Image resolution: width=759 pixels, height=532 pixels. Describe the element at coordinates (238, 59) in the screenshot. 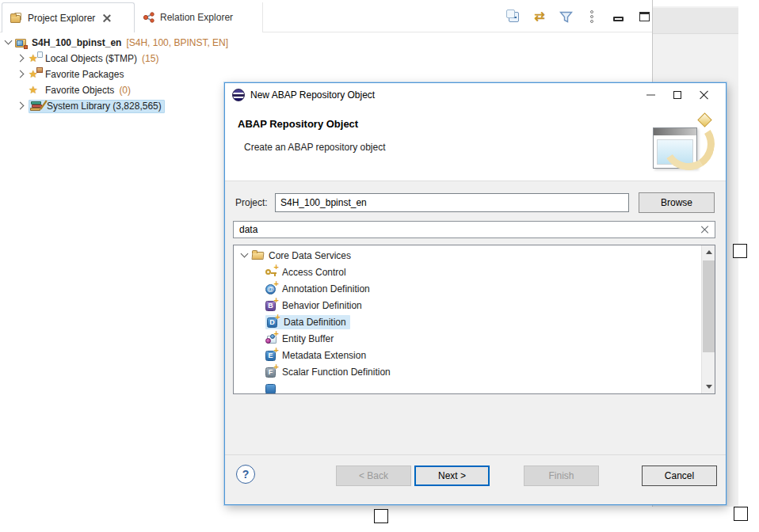

I see `tree-item-local-objects: ★ Local Objects ($TMP) (15)` at that location.